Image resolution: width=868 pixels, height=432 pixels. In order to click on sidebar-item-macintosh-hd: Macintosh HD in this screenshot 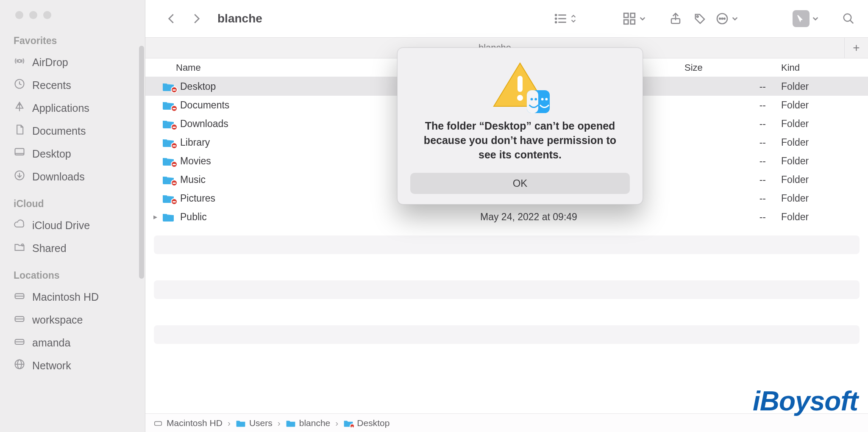, I will do `click(72, 297)`.